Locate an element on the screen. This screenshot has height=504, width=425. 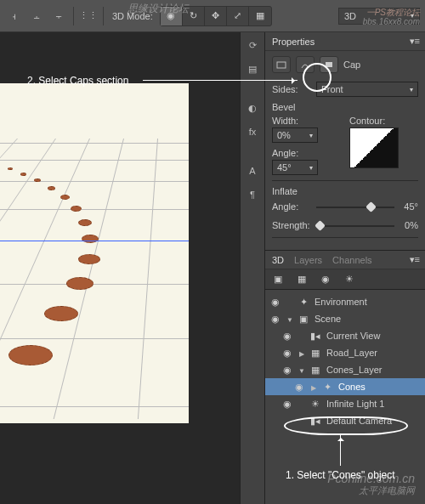
sides-value: Front is located at coordinates (332, 89).